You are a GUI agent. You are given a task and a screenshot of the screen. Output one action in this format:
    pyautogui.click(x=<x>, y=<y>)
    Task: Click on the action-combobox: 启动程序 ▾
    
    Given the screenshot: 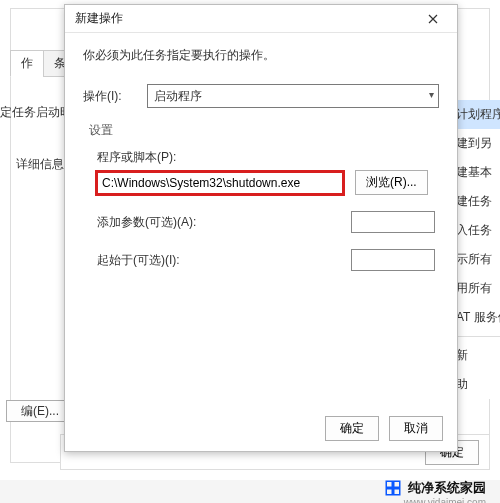 What is the action you would take?
    pyautogui.click(x=293, y=96)
    